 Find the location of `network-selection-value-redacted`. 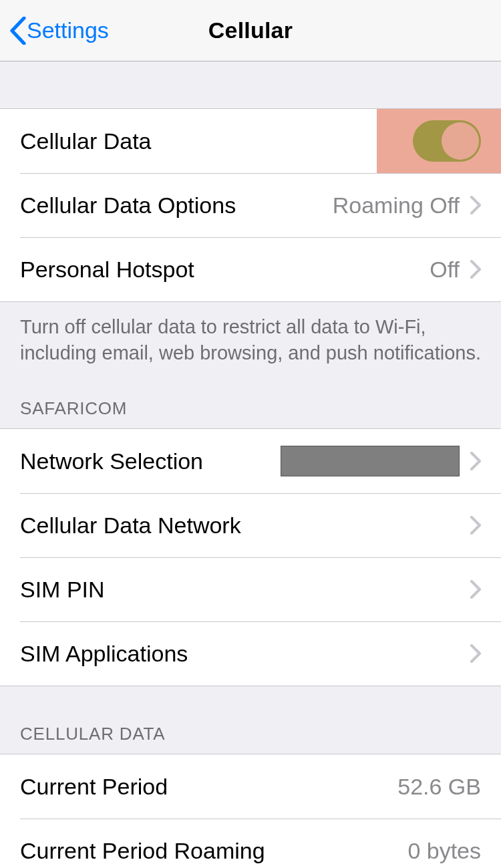

network-selection-value-redacted is located at coordinates (370, 461).